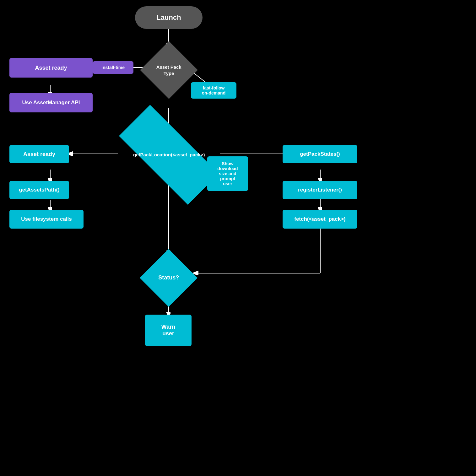 The width and height of the screenshot is (476, 476). What do you see at coordinates (51, 103) in the screenshot?
I see `use-asset-manager: Use AssetManager API` at bounding box center [51, 103].